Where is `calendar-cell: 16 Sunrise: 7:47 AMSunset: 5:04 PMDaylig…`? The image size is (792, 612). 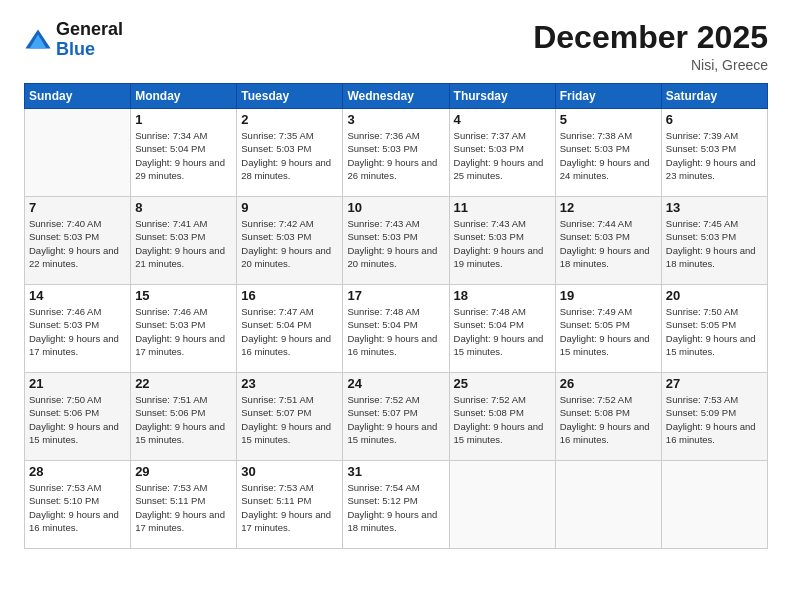 calendar-cell: 16 Sunrise: 7:47 AMSunset: 5:04 PMDaylig… is located at coordinates (290, 329).